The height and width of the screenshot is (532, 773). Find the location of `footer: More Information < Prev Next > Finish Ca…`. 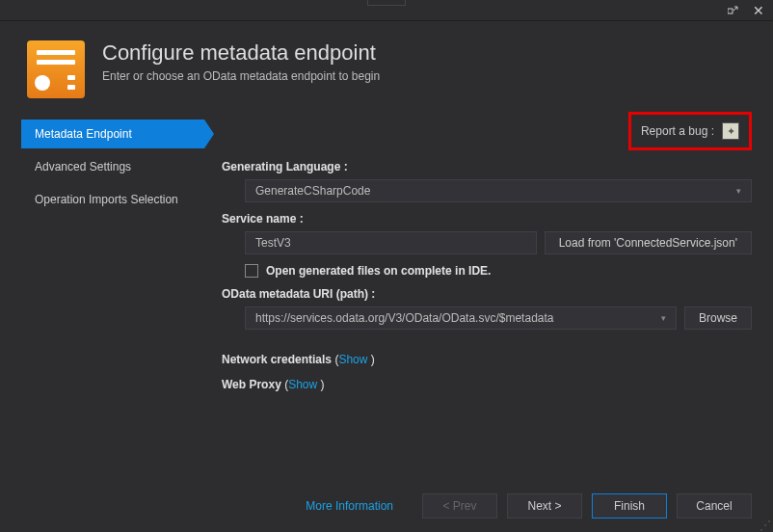

footer: More Information < Prev Next > Finish Ca… is located at coordinates (386, 506).